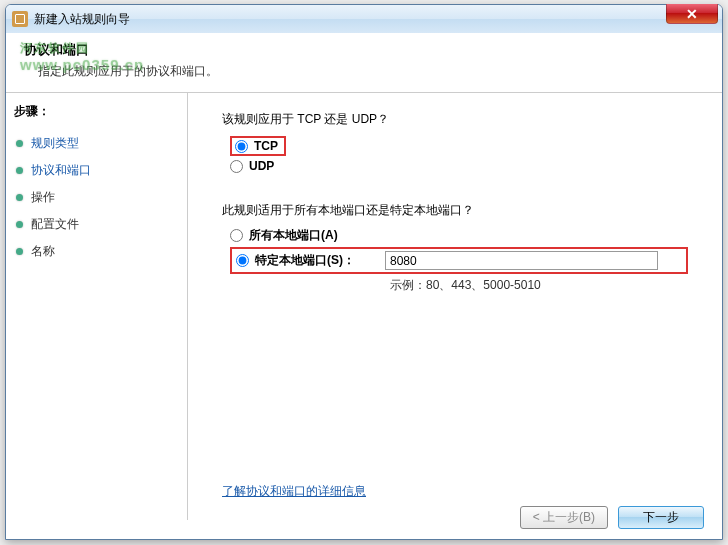  Describe the element at coordinates (236, 166) in the screenshot. I see `udp-radio` at that location.